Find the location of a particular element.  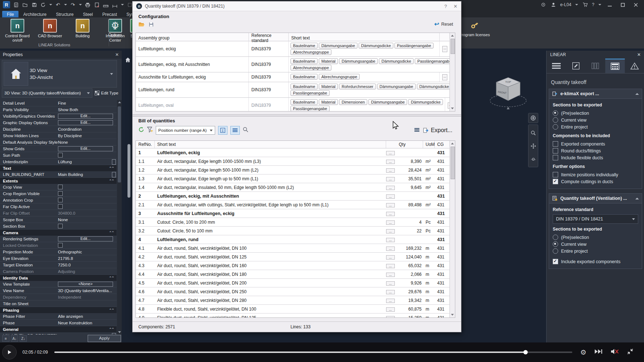

export-doc-icon is located at coordinates (97, 5).